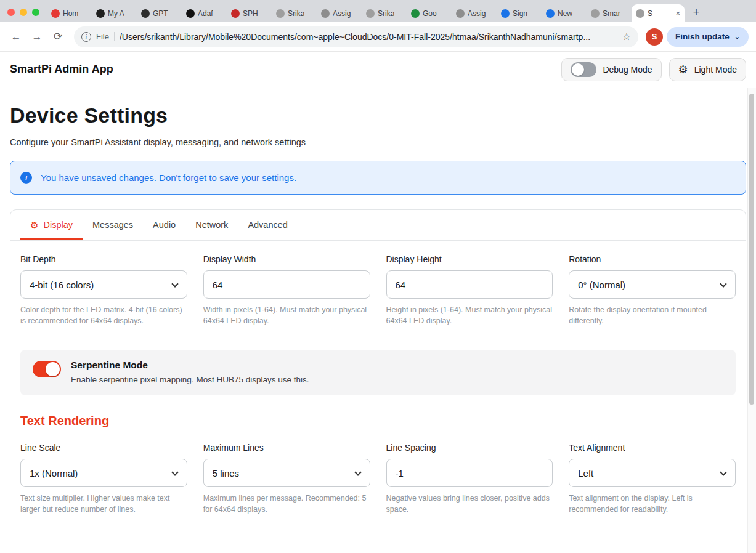 The height and width of the screenshot is (553, 756). Describe the element at coordinates (752, 249) in the screenshot. I see `scrollbar-thumb` at that location.